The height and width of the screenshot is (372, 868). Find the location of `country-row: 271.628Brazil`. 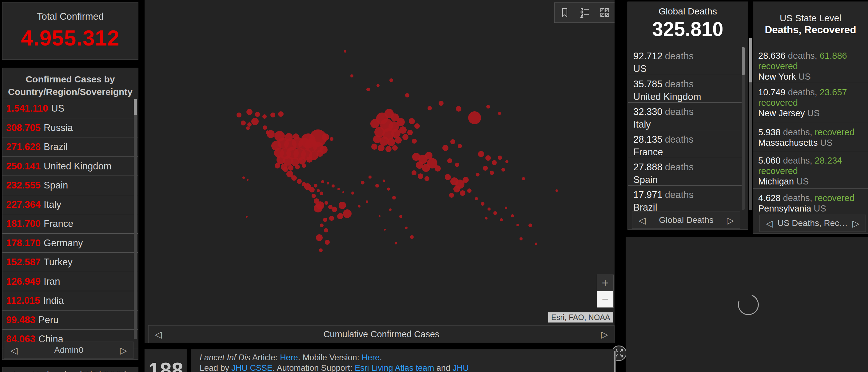

country-row: 271.628Brazil is located at coordinates (70, 147).